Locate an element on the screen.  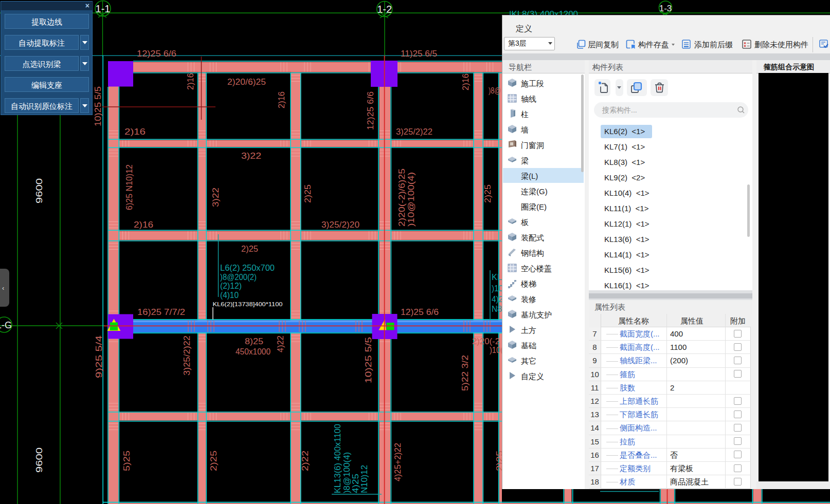
svg-text: L6(2) 250x700 is located at coordinates (247, 268).